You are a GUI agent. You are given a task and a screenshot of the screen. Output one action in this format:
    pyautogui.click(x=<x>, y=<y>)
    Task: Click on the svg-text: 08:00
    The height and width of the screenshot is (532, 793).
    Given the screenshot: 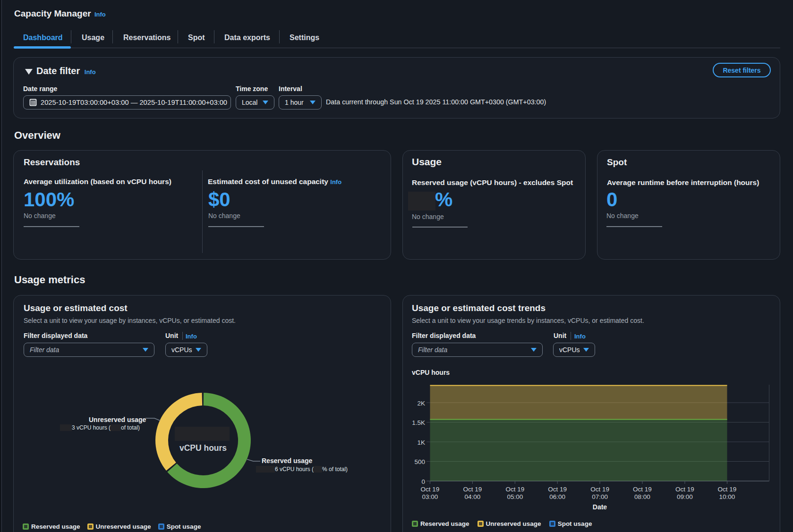 What is the action you would take?
    pyautogui.click(x=642, y=497)
    